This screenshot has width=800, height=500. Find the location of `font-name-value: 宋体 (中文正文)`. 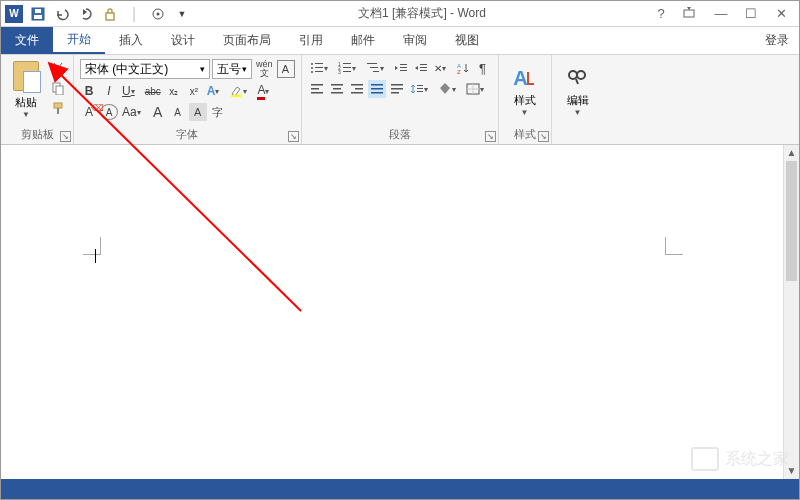

font-name-value: 宋体 (中文正文) is located at coordinates (126, 70).